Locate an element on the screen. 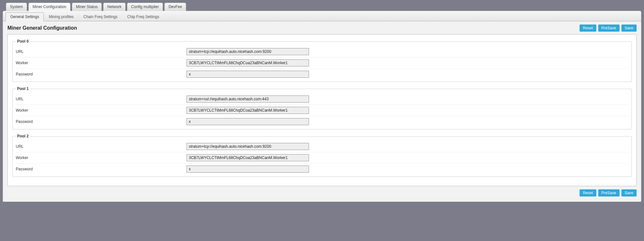  top-button-group: Reset PreSave Save is located at coordinates (608, 28).